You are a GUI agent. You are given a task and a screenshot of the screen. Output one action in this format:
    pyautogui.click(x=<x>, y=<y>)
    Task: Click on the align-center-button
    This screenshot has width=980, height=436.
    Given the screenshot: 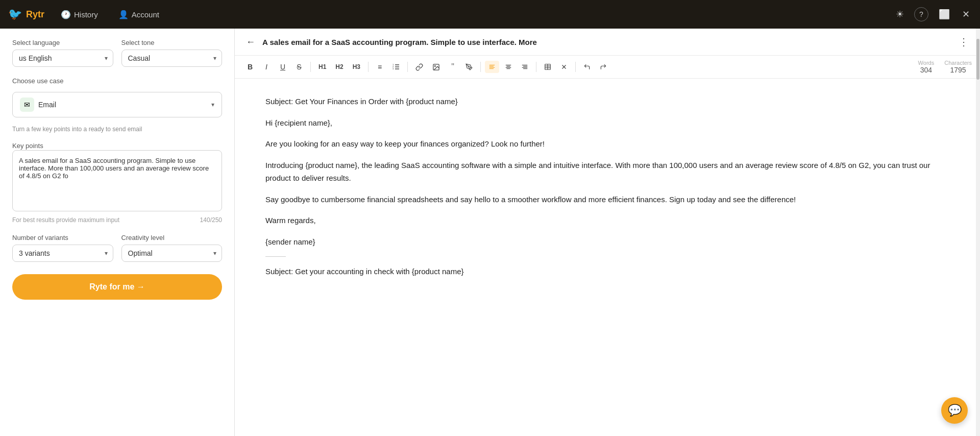 What is the action you would take?
    pyautogui.click(x=508, y=67)
    